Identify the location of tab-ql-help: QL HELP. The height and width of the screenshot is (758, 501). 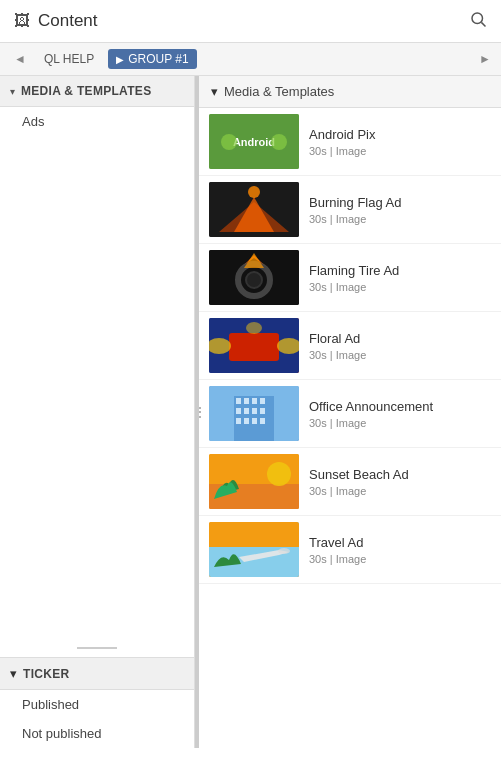
(69, 59).